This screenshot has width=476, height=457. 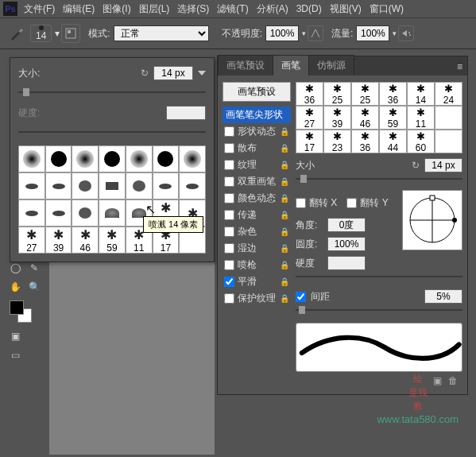 I want to click on flip-y-checkbox: 翻转 Y, so click(x=367, y=203).